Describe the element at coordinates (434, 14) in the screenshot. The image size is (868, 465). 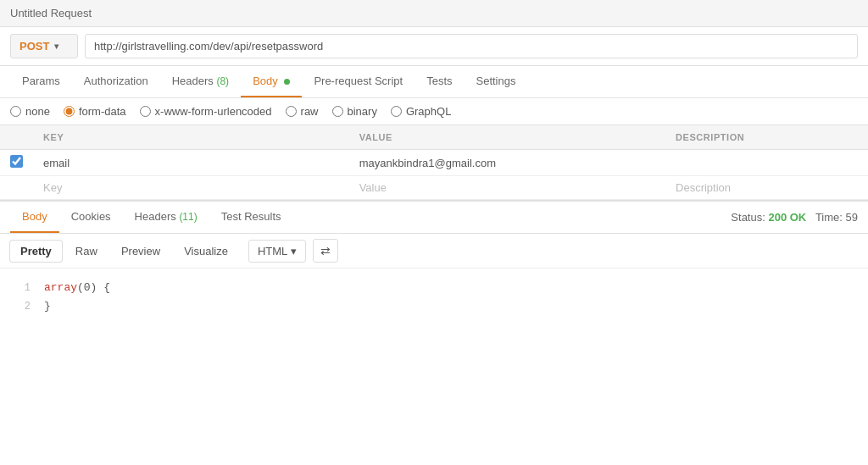
I see `title-bar: Untitled Request` at that location.